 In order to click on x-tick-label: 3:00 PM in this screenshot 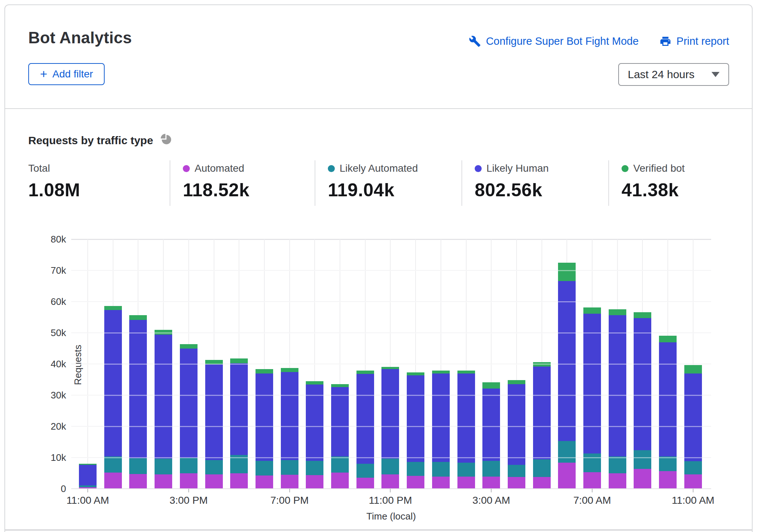, I will do `click(189, 500)`.